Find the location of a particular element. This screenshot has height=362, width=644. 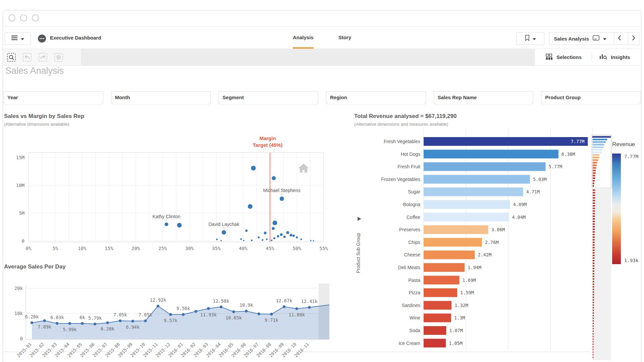

svg-text: Pizza is located at coordinates (415, 293).